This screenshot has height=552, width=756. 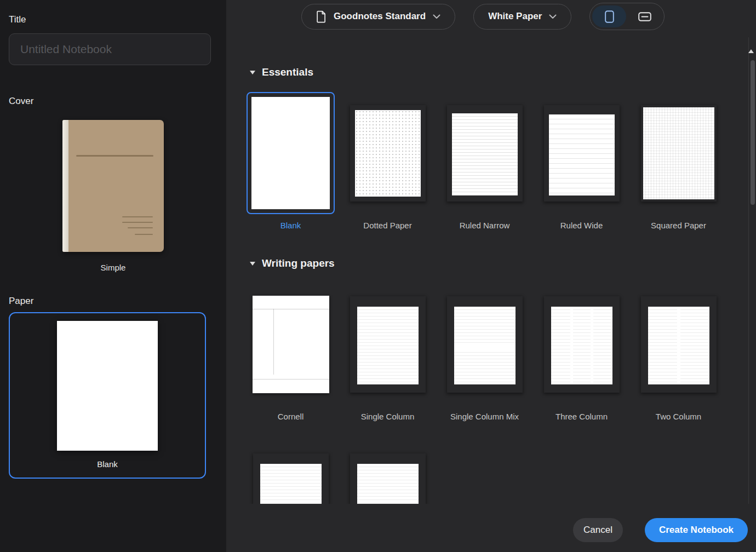 What do you see at coordinates (107, 464) in the screenshot?
I see `selected-paper-label: Blank` at bounding box center [107, 464].